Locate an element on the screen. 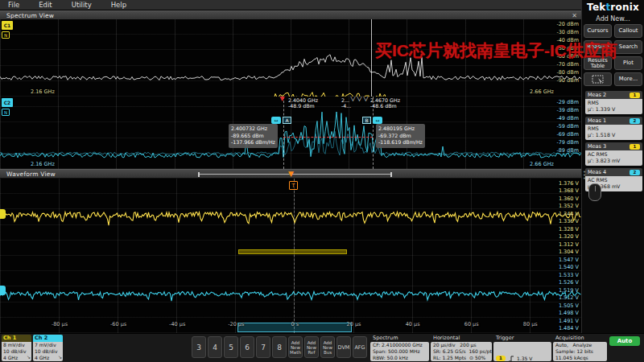  afg-button: AFG is located at coordinates (360, 348).